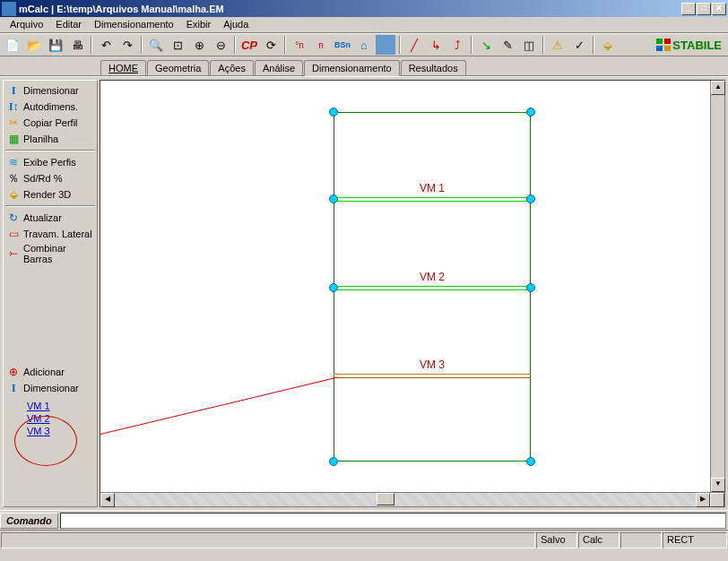  Describe the element at coordinates (50, 162) in the screenshot. I see `sidebar-exibe-perfis: ≋Exibe Perfis` at that location.